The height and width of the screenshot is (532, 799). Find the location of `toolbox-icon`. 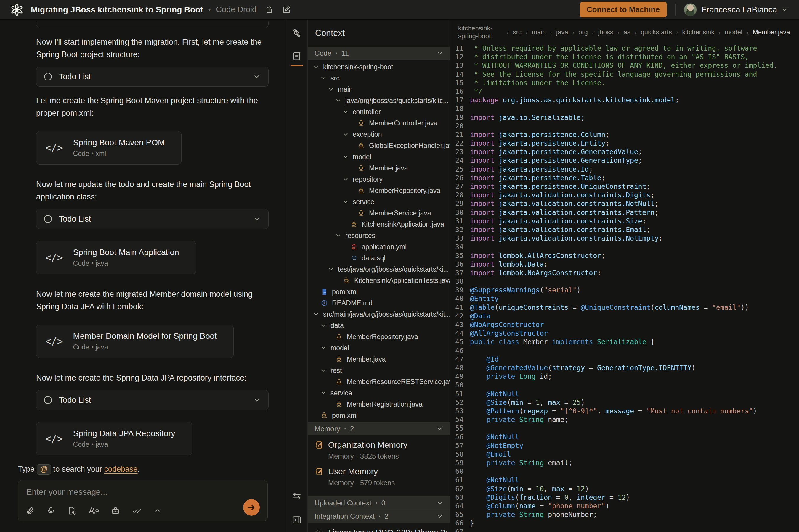

toolbox-icon is located at coordinates (115, 511).